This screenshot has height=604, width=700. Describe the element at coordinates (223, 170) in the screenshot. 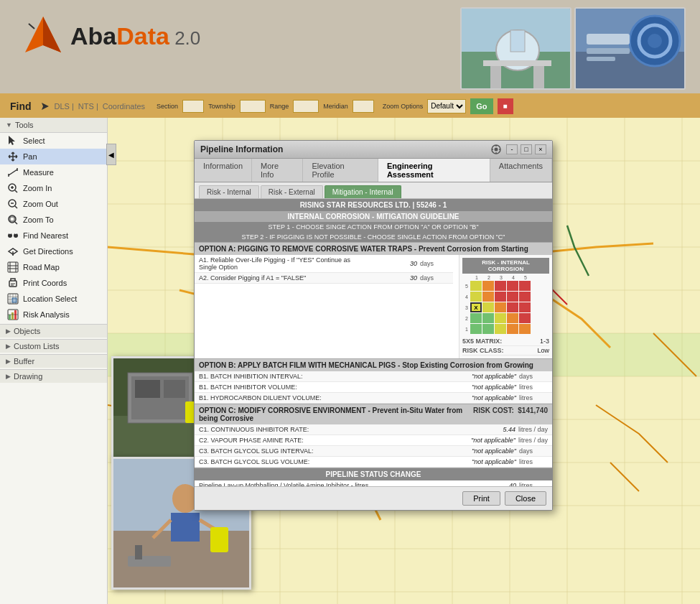

I see `tab-information: Information` at that location.